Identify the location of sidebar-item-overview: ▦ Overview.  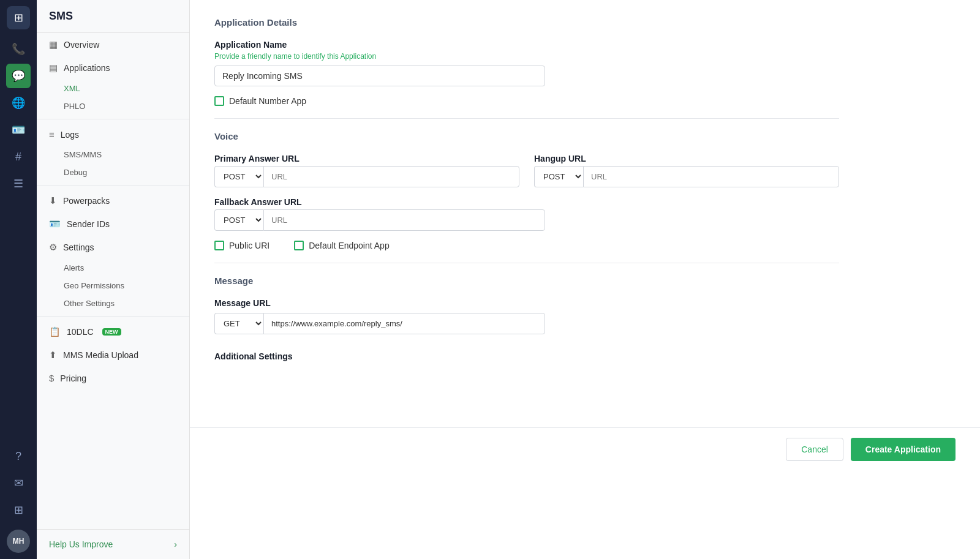
(113, 45).